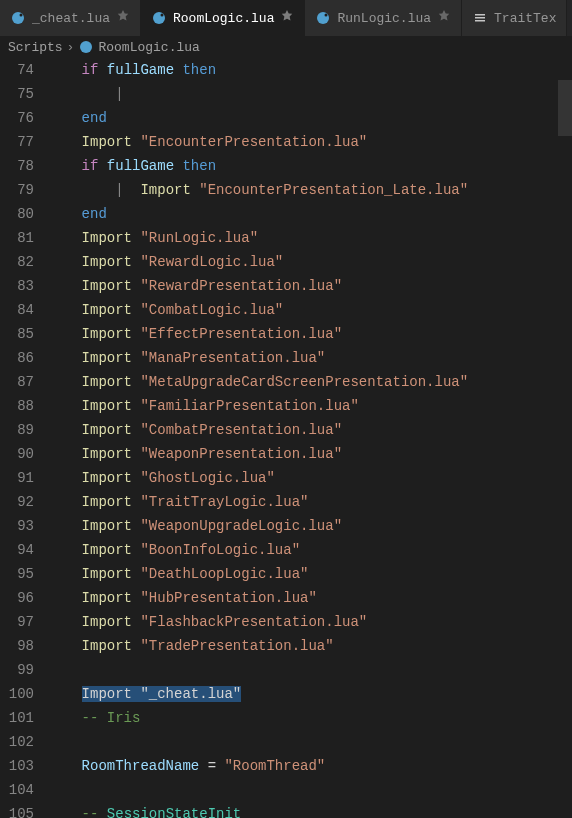 The height and width of the screenshot is (818, 572). What do you see at coordinates (310, 622) in the screenshot?
I see `code-content: Import "FlashbackPresentation.lua"` at bounding box center [310, 622].